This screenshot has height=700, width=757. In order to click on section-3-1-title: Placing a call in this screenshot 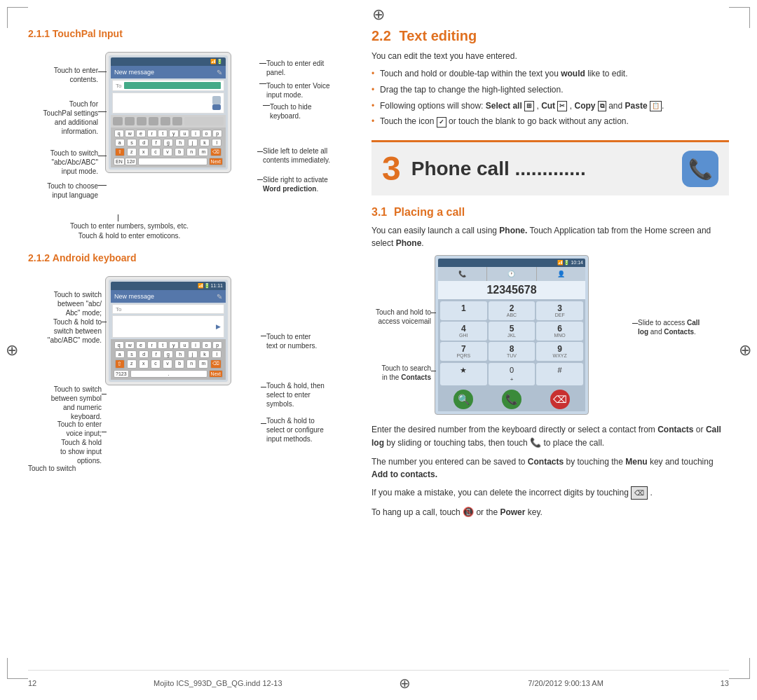, I will do `click(429, 212)`.